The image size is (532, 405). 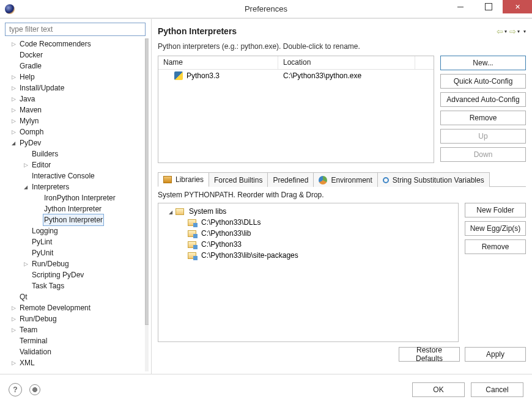 I want to click on tab-forced-builtins: Forced Builtins, so click(x=238, y=180).